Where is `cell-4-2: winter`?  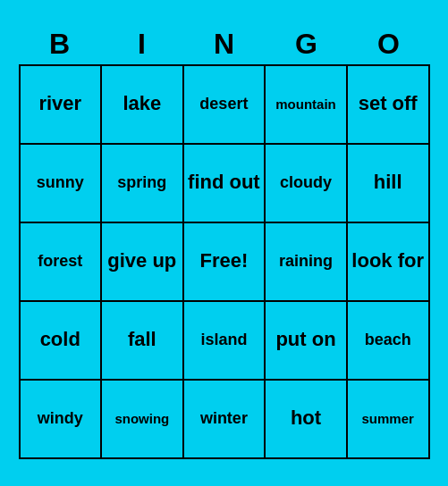 cell-4-2: winter is located at coordinates (224, 419).